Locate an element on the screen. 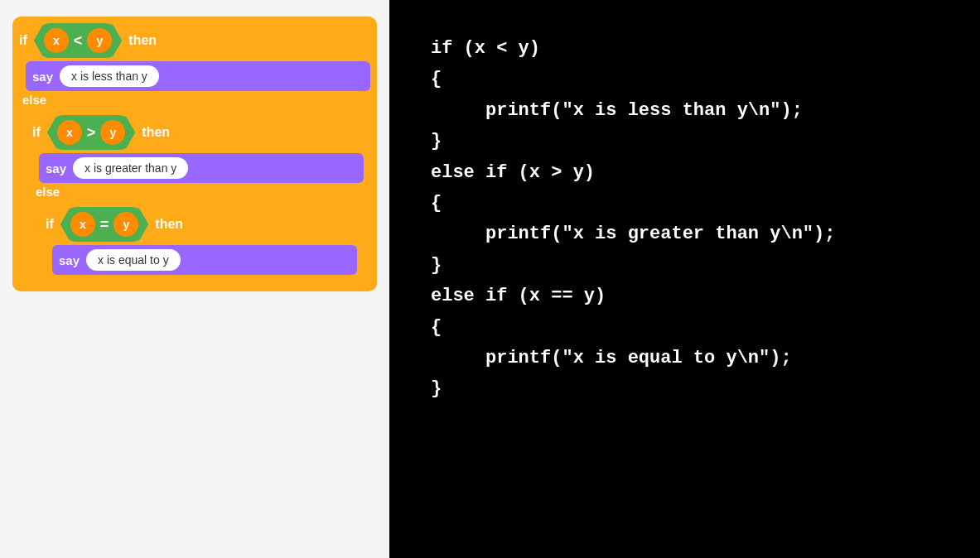 The image size is (980, 558). say-block-2: say x is greater than y is located at coordinates (201, 168).